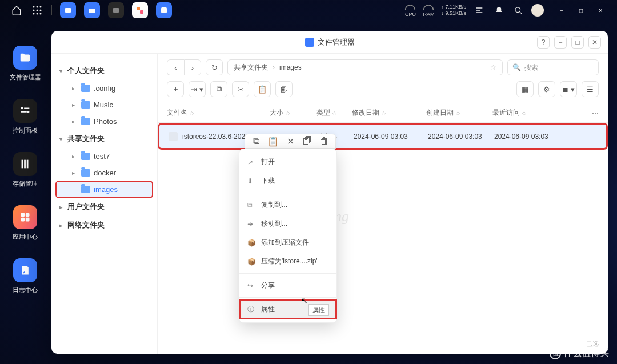  I want to click on user-avatar, so click(538, 10).